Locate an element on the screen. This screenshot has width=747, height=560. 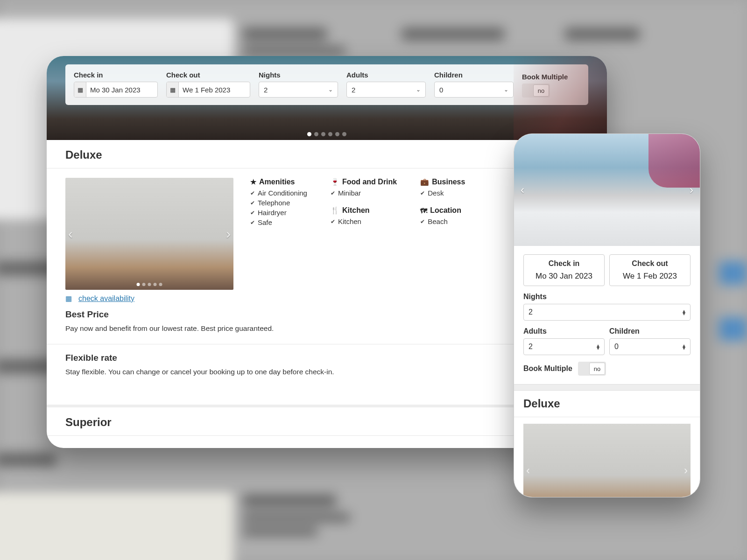
mobile-adults-label: Adults is located at coordinates (564, 331).